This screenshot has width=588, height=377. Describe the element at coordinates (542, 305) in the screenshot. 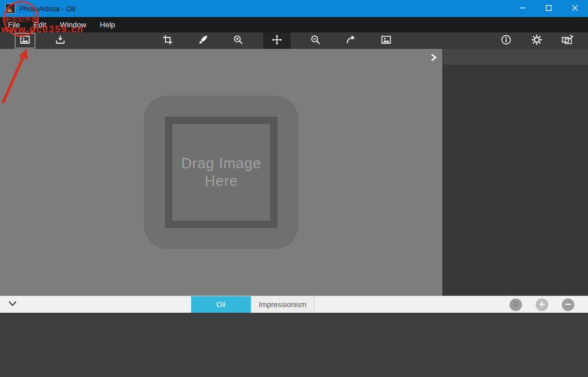

I see `preset-controls` at that location.